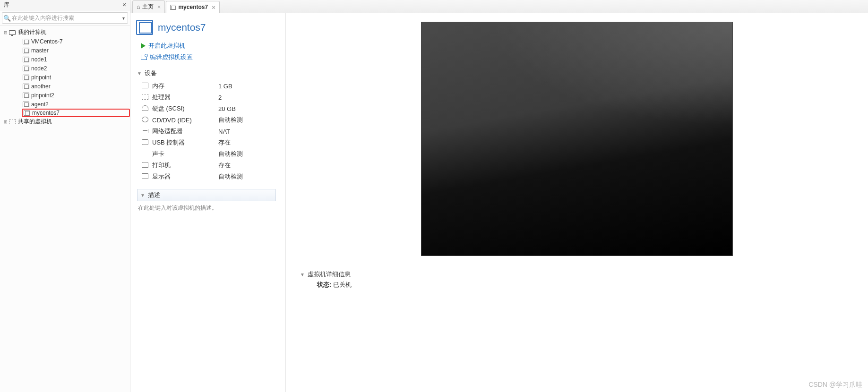 This screenshot has height=392, width=868. I want to click on action-links: 开启此虚拟机 编辑虚拟机设置, so click(209, 51).